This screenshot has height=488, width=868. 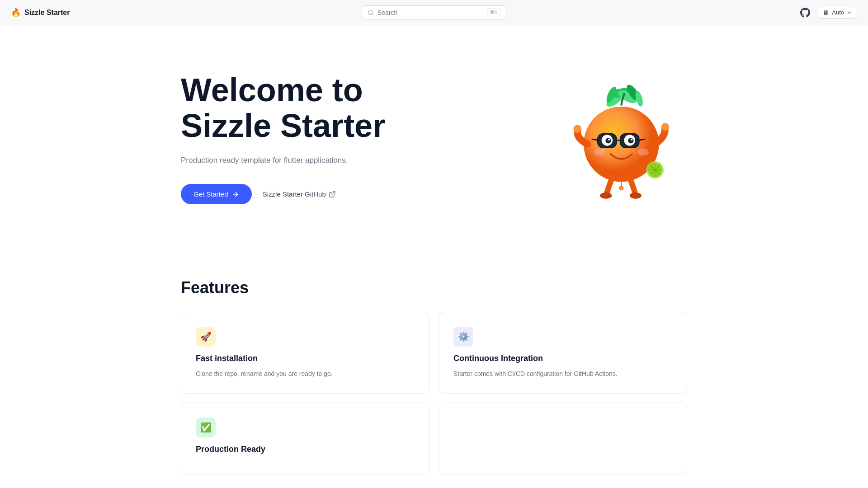 I want to click on hero-illustration, so click(x=619, y=138).